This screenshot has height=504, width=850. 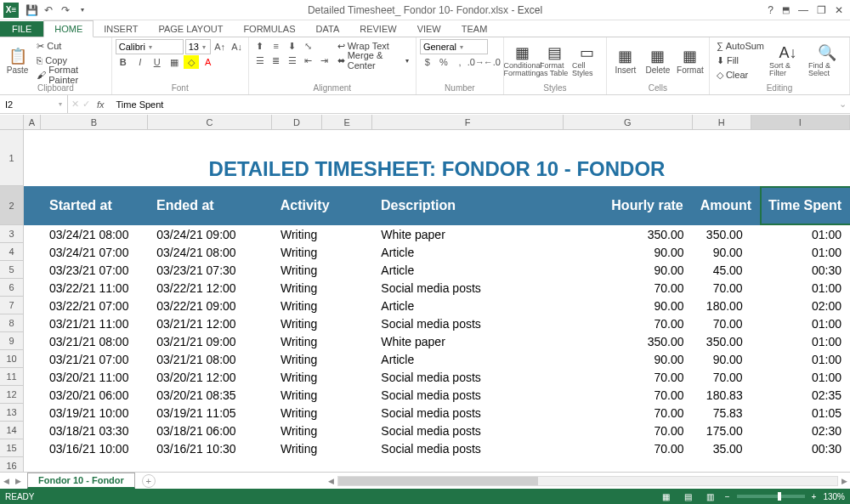 What do you see at coordinates (6, 481) in the screenshot?
I see `sheet-nav-prev-button: ◀` at bounding box center [6, 481].